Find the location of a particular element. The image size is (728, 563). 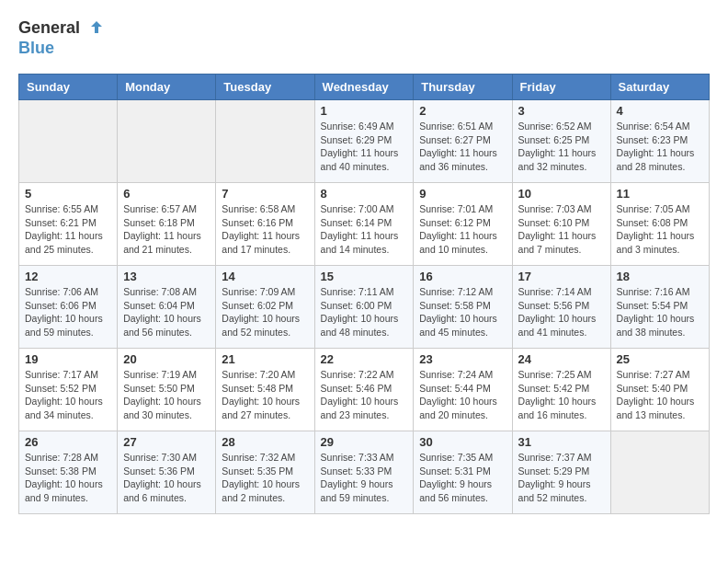

day-info: Sunrise: 7:16 AMSunset: 5:54 PMDaylight:… is located at coordinates (660, 313).